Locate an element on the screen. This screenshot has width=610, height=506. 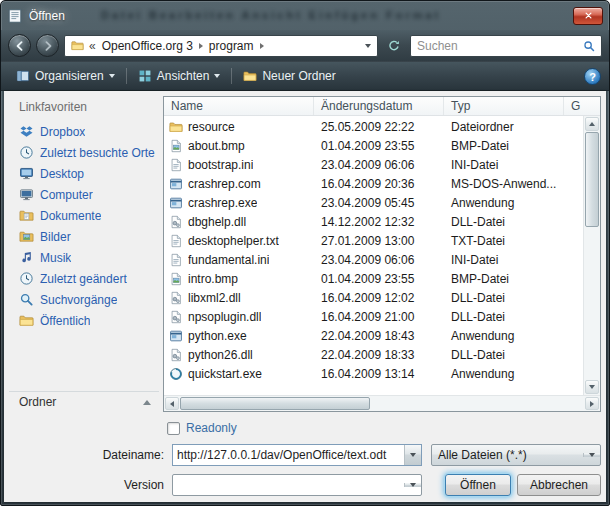
scroll-left-button is located at coordinates (172, 404).